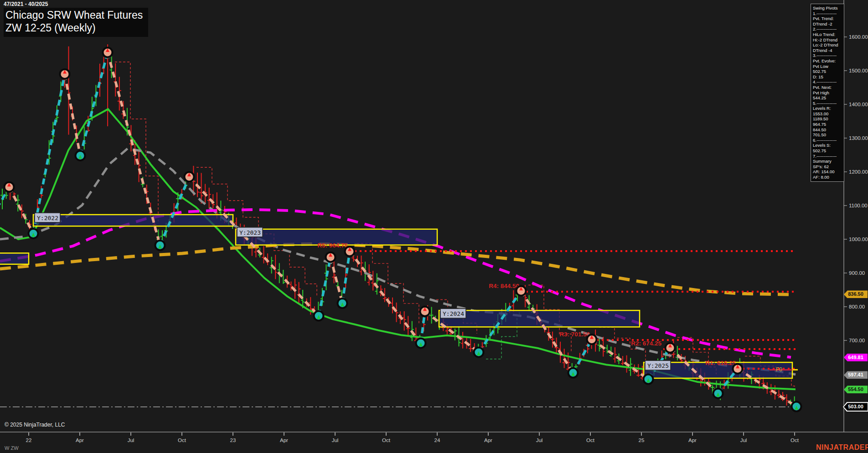  I want to click on resistance-label: R3: 701.50, so click(574, 335).